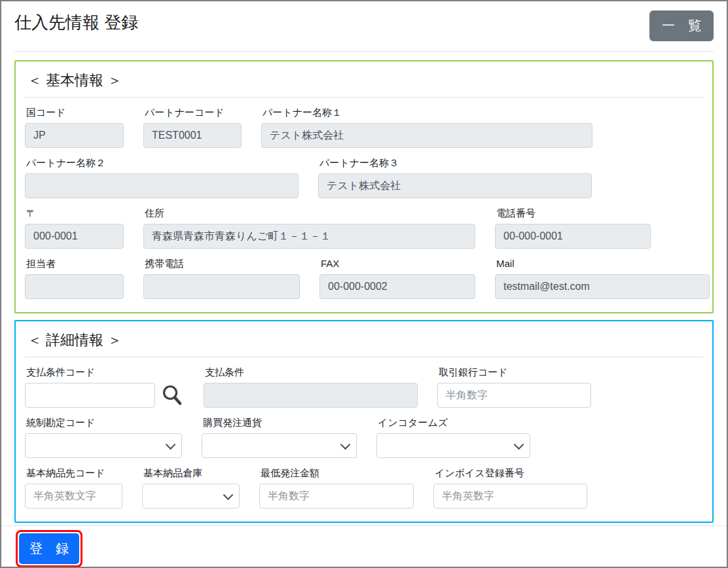 This screenshot has height=568, width=728. Describe the element at coordinates (456, 163) in the screenshot. I see `partner-name3-label: パートナー名称３` at that location.